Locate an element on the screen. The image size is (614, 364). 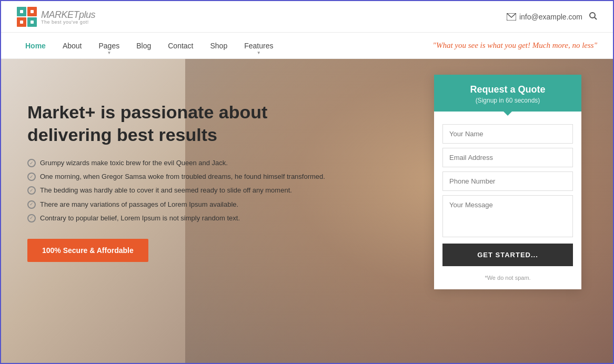
nav-links: Home About Pages ▼ Blog Contact Shop Fea… is located at coordinates (149, 46).